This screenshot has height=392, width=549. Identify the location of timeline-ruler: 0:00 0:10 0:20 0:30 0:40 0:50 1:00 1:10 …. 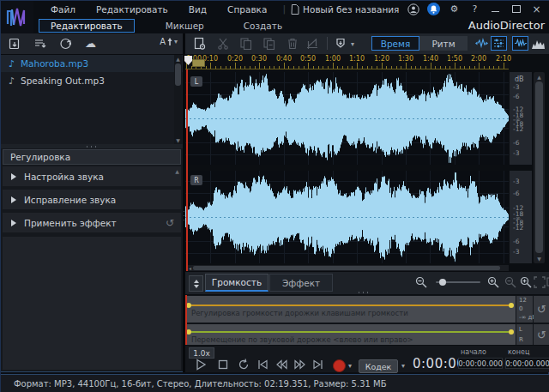
(347, 62).